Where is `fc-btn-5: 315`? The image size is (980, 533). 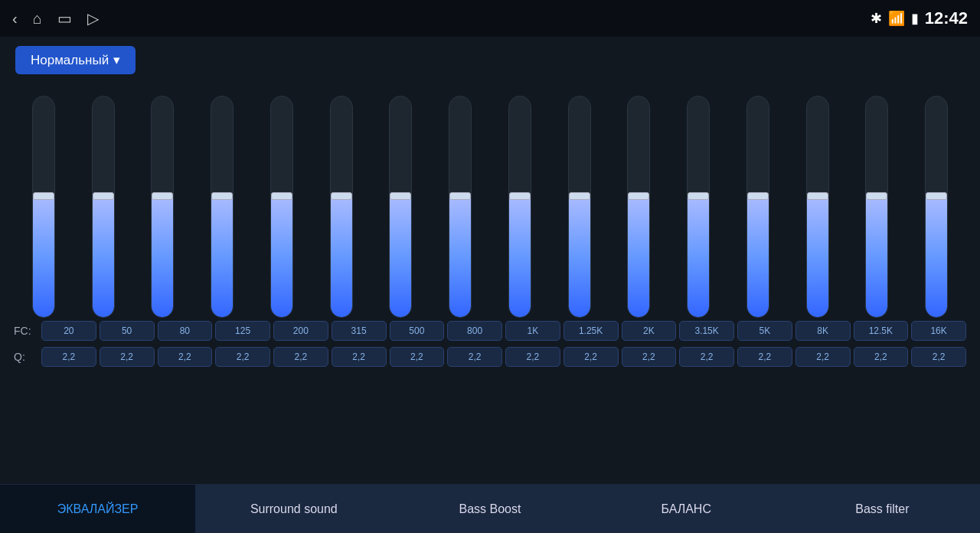
fc-btn-5: 315 is located at coordinates (359, 331).